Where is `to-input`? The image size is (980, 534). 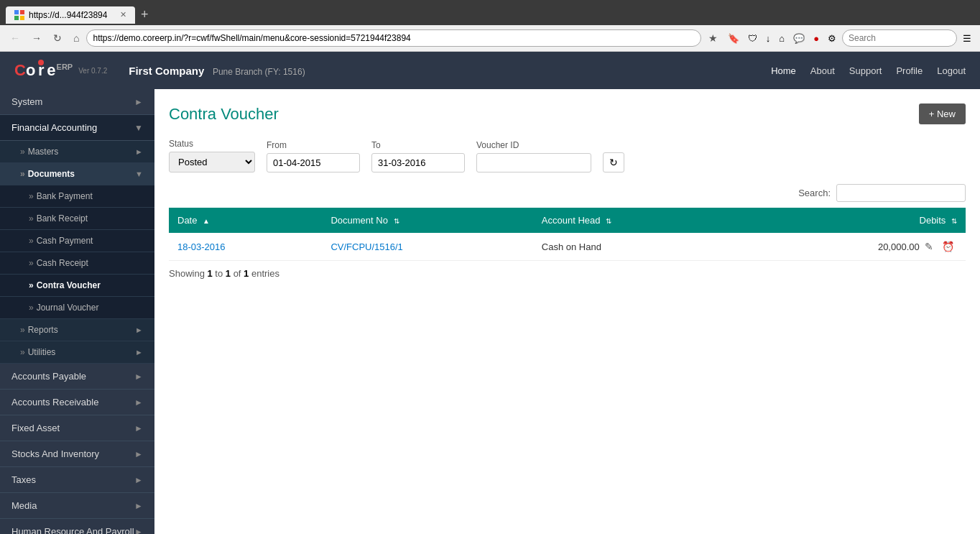 to-input is located at coordinates (418, 162).